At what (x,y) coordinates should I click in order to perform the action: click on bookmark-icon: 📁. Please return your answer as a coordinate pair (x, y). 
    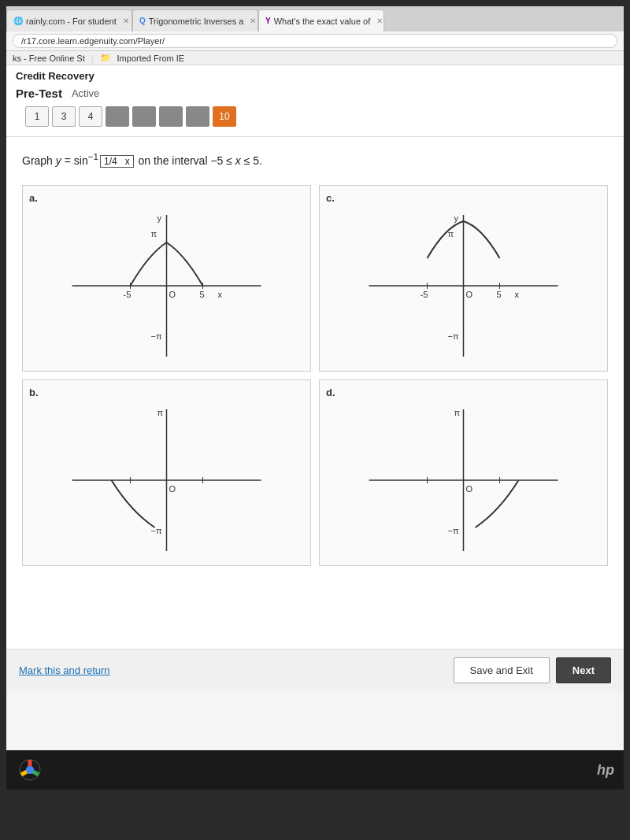
    Looking at the image, I should click on (106, 58).